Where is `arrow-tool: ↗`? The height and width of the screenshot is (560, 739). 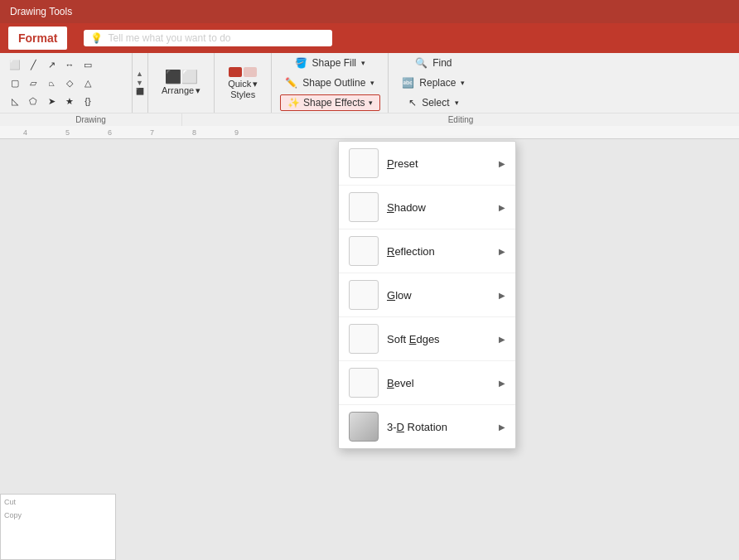 arrow-tool: ↗ is located at coordinates (51, 65).